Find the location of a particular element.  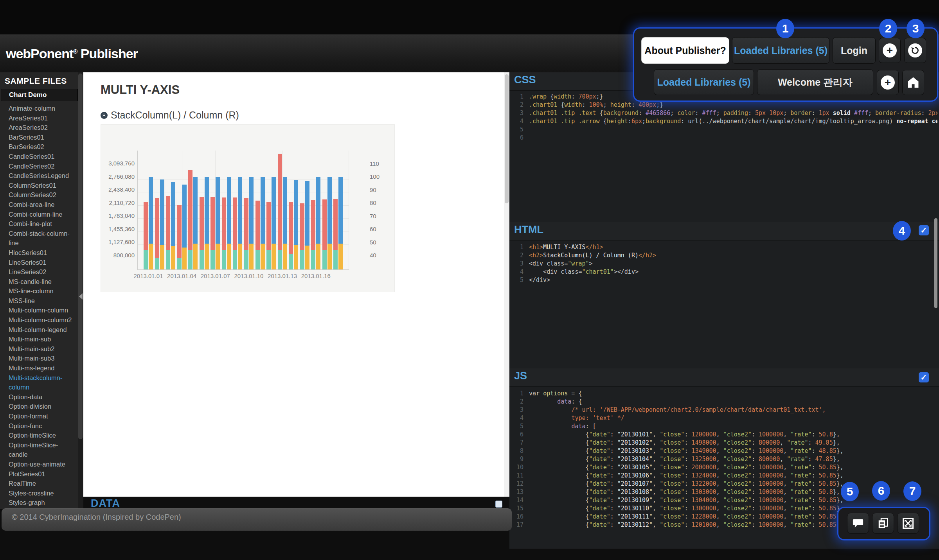

sidebar-item: CandleSeriesLegend is located at coordinates (38, 176).